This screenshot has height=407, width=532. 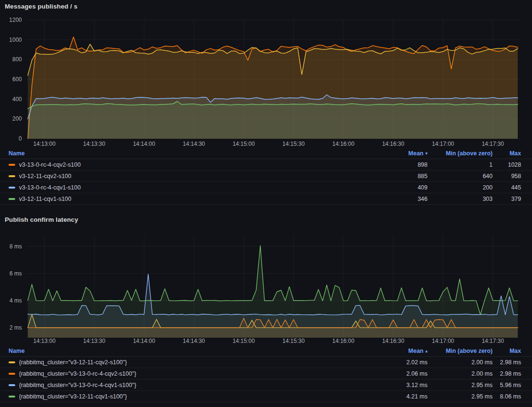 What do you see at coordinates (266, 397) in the screenshot?
I see `legend-row: {rabbitmq_cluster="v3-12-11-cqv1-s100"}4…` at bounding box center [266, 397].